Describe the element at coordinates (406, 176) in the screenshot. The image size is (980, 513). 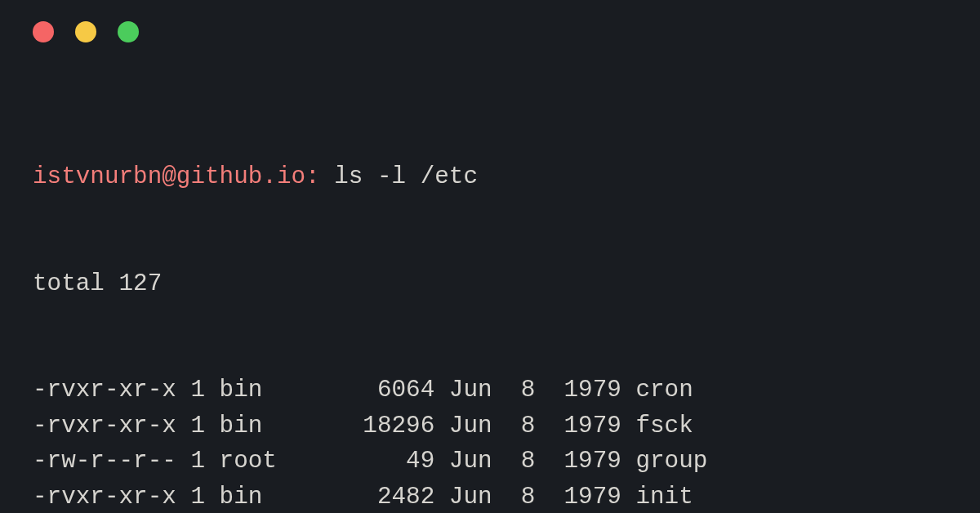
I see `prompt-command: ls -l /etc` at that location.